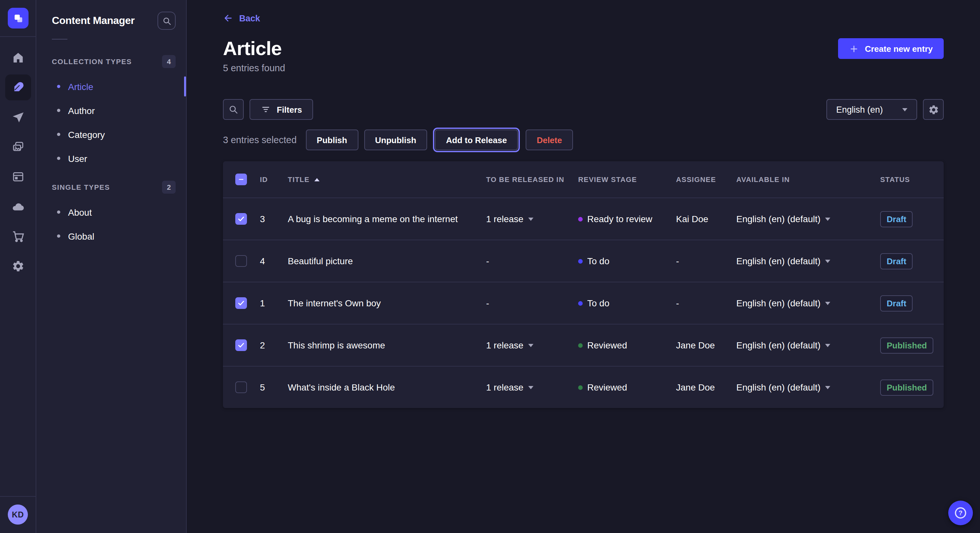 The height and width of the screenshot is (533, 980). I want to click on cell-assignee: Jane Doe, so click(706, 345).